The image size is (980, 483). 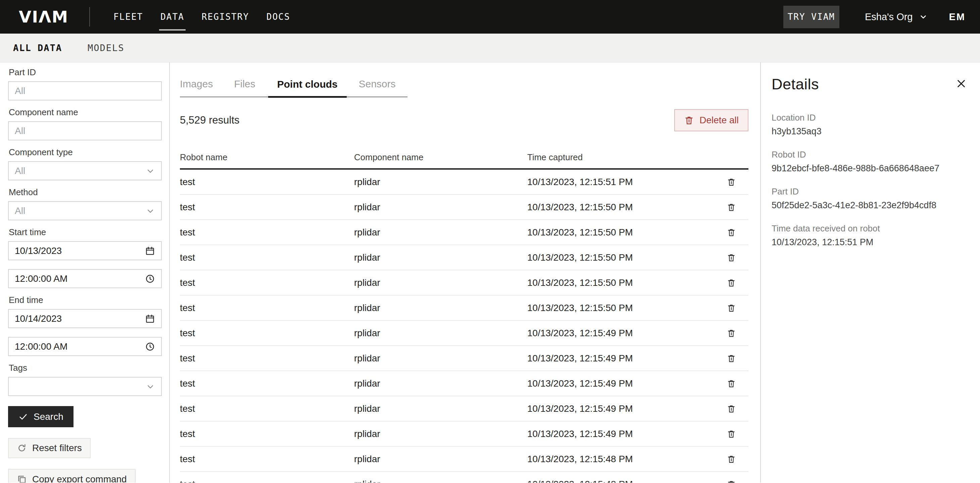 What do you see at coordinates (244, 88) in the screenshot?
I see `tab-files: Files` at bounding box center [244, 88].